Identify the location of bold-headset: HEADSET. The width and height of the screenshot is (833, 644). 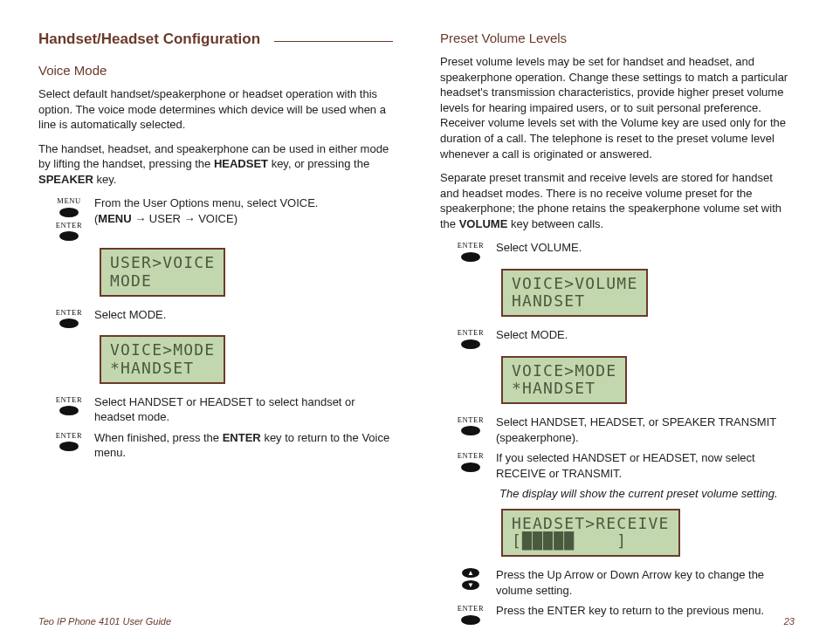
(241, 164).